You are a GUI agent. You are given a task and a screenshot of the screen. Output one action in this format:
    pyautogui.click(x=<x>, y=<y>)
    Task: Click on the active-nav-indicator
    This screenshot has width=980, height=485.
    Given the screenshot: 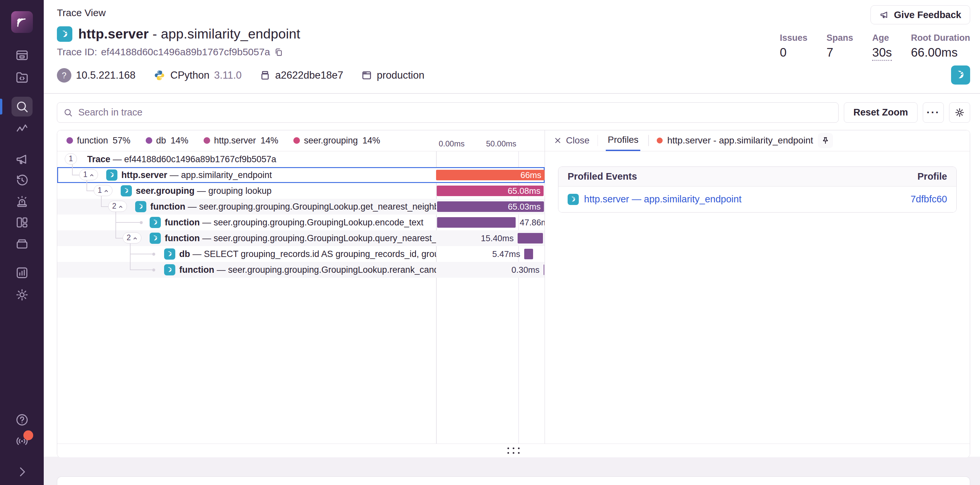 What is the action you would take?
    pyautogui.click(x=1, y=107)
    